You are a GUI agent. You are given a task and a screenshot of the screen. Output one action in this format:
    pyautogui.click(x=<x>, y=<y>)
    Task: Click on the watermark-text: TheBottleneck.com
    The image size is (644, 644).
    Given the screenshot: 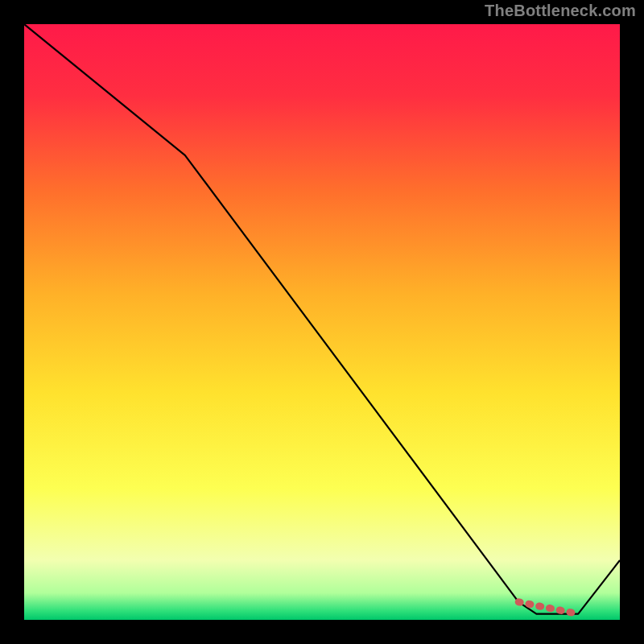 What is the action you would take?
    pyautogui.click(x=560, y=11)
    